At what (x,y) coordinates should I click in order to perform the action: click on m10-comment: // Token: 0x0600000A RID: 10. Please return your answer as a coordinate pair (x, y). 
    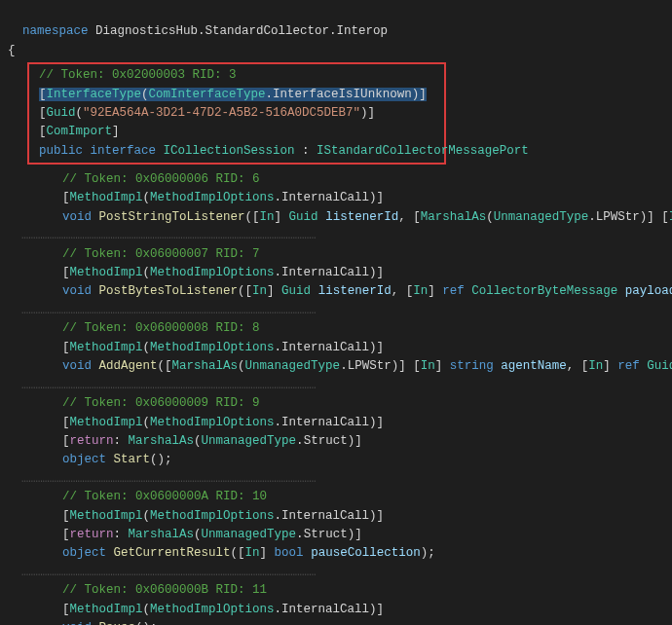
    Looking at the image, I should click on (336, 496).